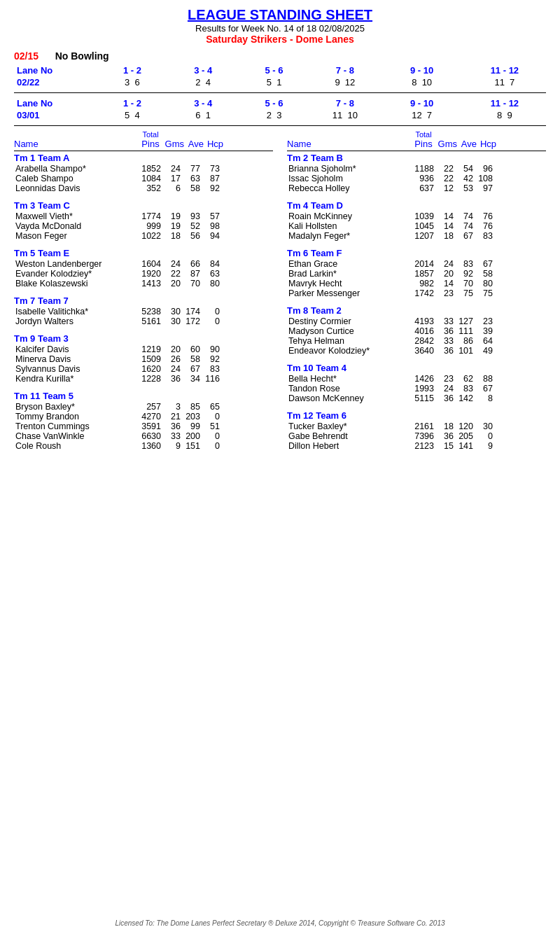  What do you see at coordinates (74, 188) in the screenshot?
I see `player-name: Leonnidas Davis` at bounding box center [74, 188].